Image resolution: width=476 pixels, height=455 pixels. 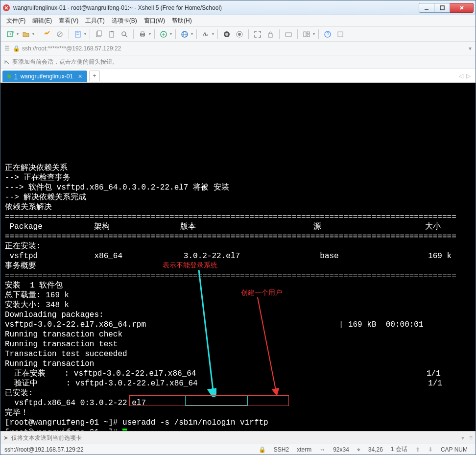 What do you see at coordinates (12, 34) in the screenshot?
I see `new-session-button: +` at bounding box center [12, 34].